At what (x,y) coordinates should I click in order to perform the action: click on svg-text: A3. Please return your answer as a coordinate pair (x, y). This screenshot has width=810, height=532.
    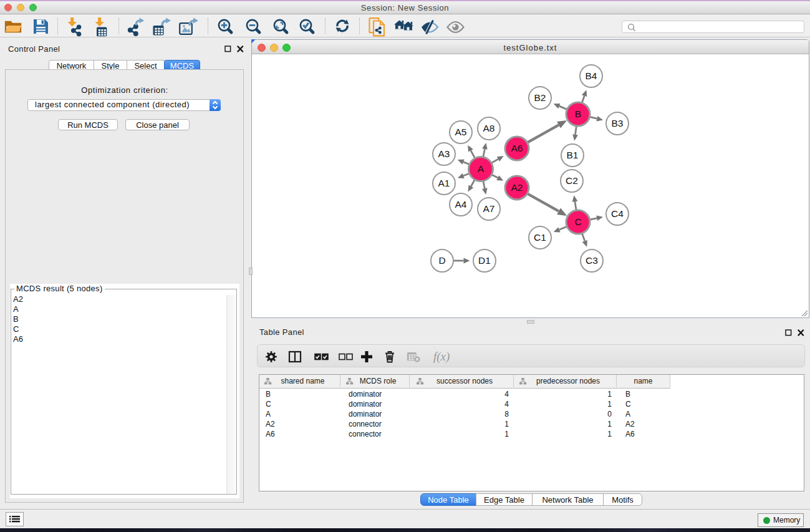
    Looking at the image, I should click on (444, 153).